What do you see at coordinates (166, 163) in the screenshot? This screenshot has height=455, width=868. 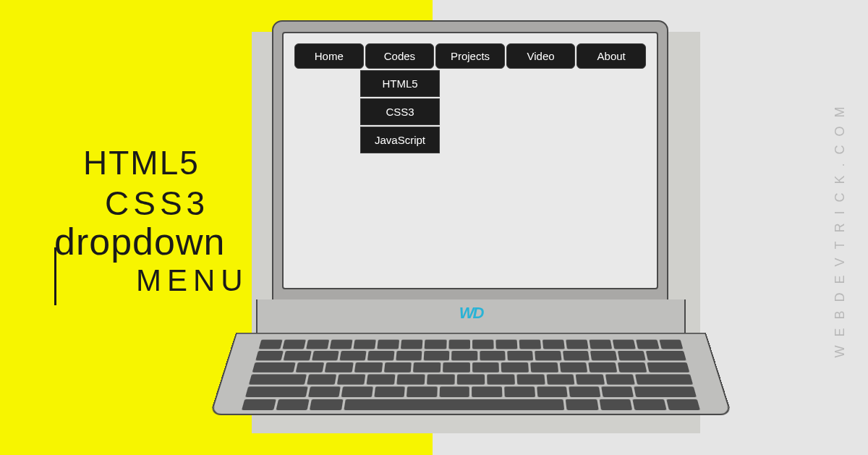 I see `title-line-html5: HTML5` at bounding box center [166, 163].